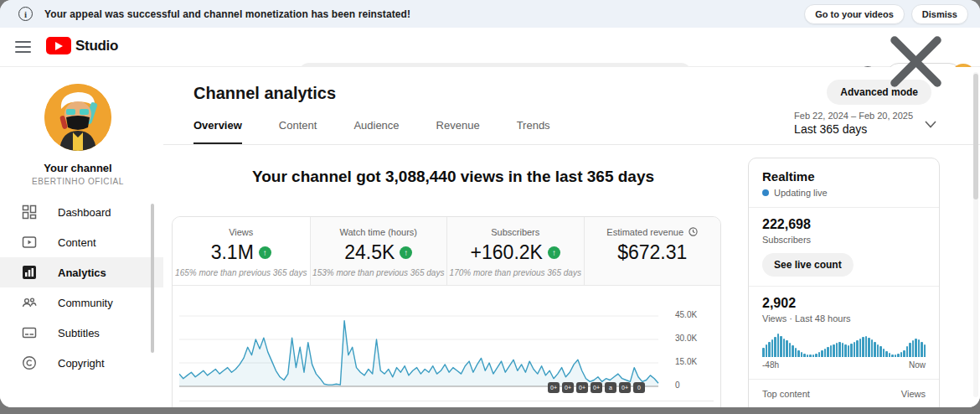 The image size is (980, 414). What do you see at coordinates (801, 193) in the screenshot?
I see `realtime-status: Updating live` at bounding box center [801, 193].